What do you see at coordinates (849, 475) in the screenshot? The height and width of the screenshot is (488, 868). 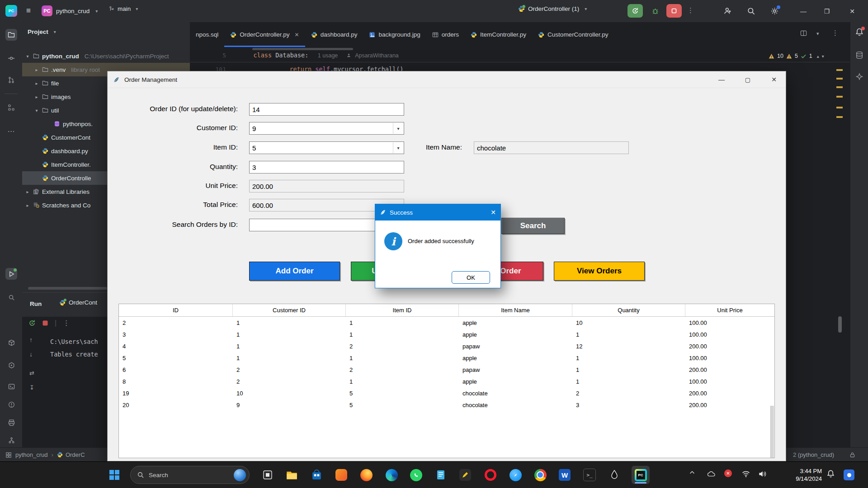 I see `tray-blue-app-icon` at bounding box center [849, 475].